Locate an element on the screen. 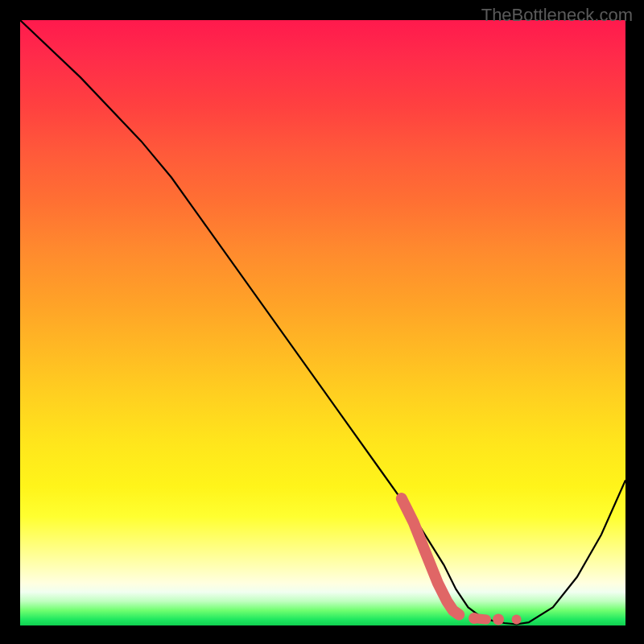  highlight-solid is located at coordinates (430, 556).